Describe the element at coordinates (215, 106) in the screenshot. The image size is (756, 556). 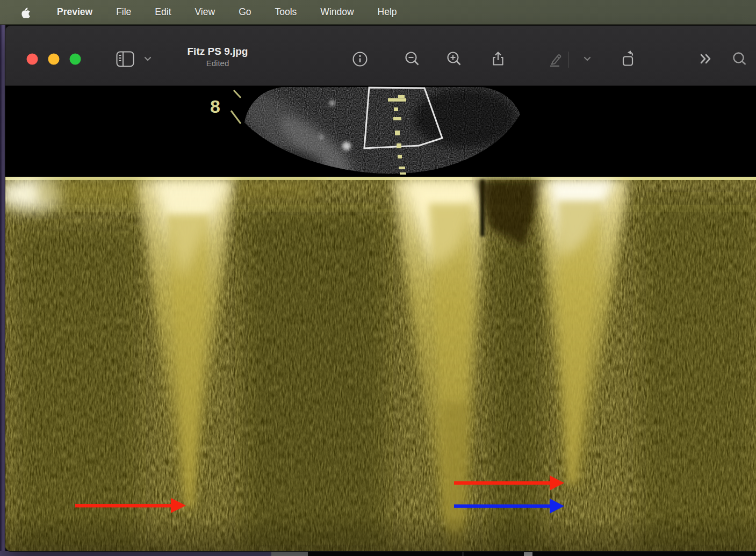
I see `depth-scale-label: 8` at that location.